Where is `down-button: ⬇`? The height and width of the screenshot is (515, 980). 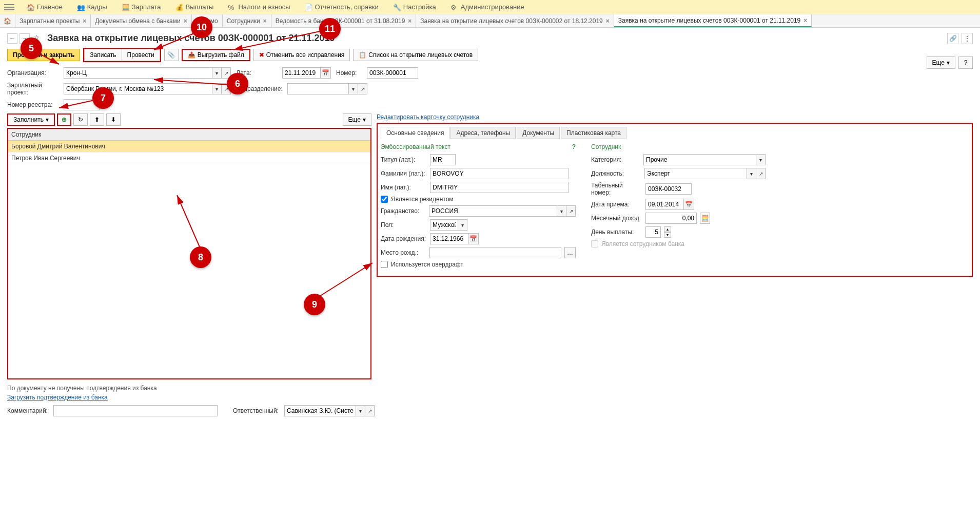 down-button: ⬇ is located at coordinates (113, 120).